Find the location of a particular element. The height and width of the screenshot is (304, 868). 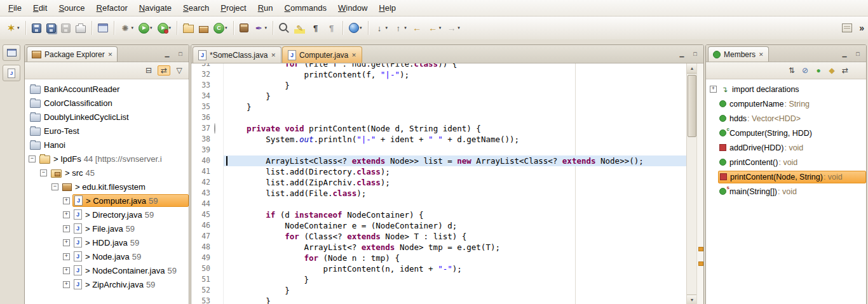

code-line: 42 list.add(ZipArchiv.class); is located at coordinates (439, 183).